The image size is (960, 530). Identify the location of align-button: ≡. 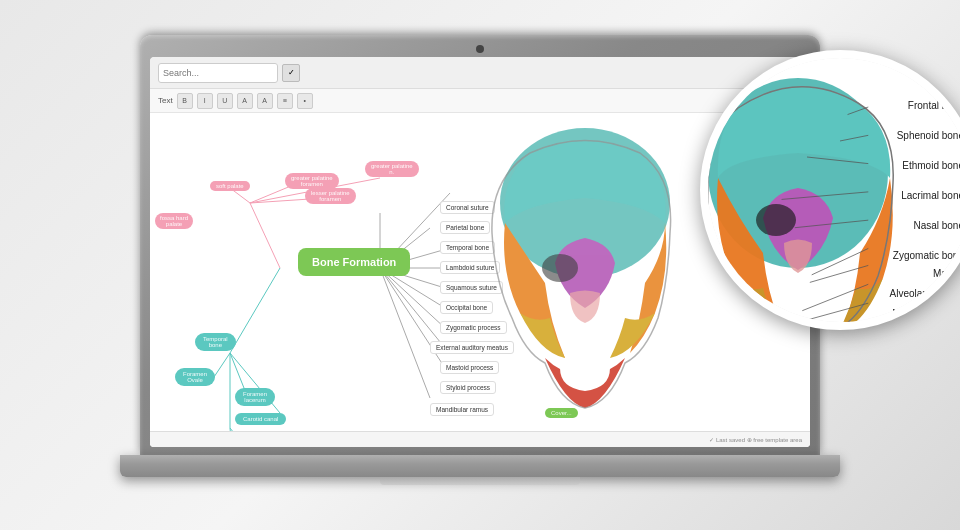
(285, 101).